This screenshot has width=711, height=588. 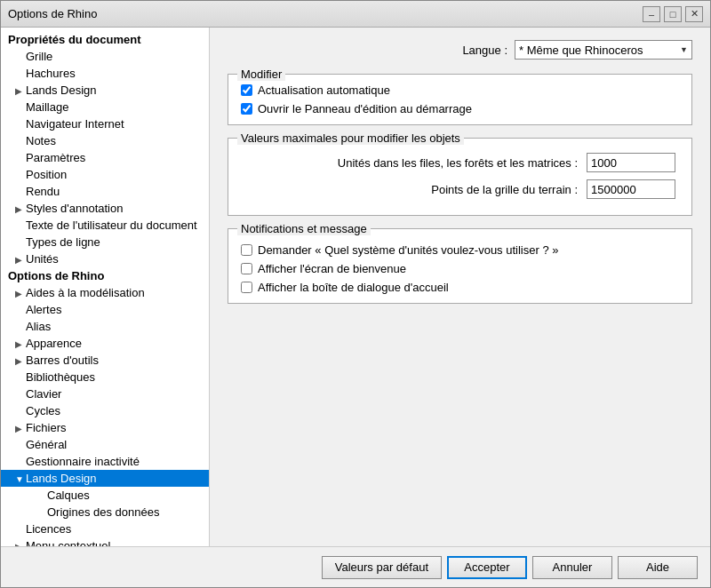 I want to click on help-button: Aide, so click(x=658, y=568).